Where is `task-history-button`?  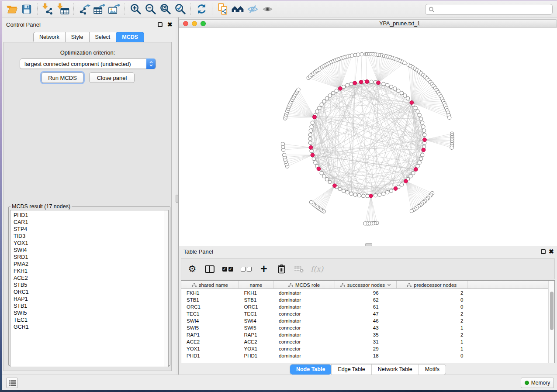 task-history-button is located at coordinates (12, 383).